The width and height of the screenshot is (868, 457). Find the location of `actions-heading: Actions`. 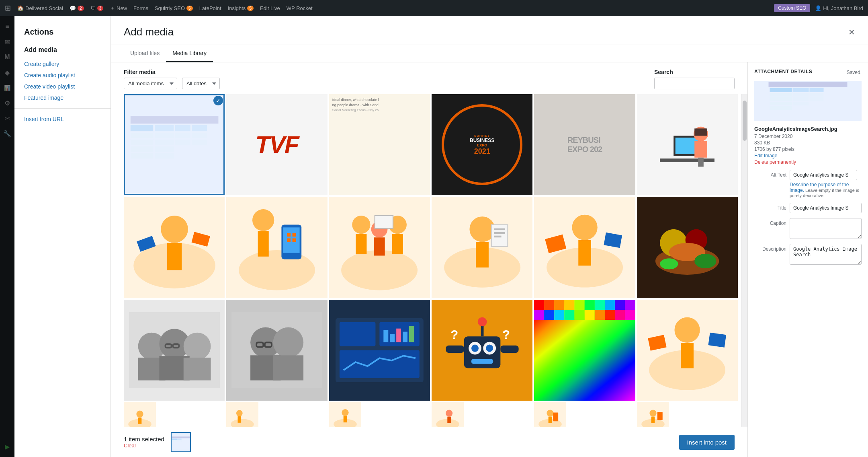

actions-heading: Actions is located at coordinates (63, 35).